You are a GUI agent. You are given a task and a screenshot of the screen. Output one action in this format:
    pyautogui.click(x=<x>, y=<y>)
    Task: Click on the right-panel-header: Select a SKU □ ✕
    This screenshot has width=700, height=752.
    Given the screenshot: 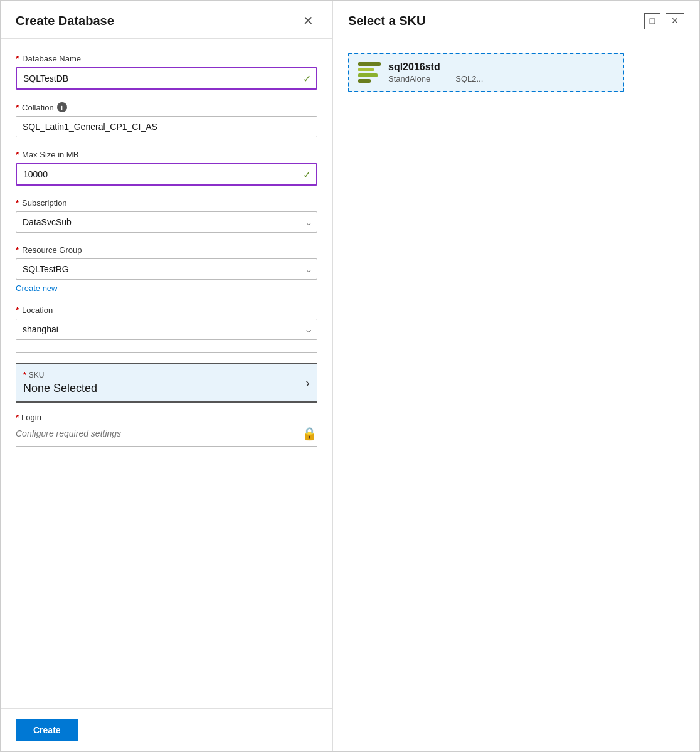 What is the action you would take?
    pyautogui.click(x=516, y=20)
    